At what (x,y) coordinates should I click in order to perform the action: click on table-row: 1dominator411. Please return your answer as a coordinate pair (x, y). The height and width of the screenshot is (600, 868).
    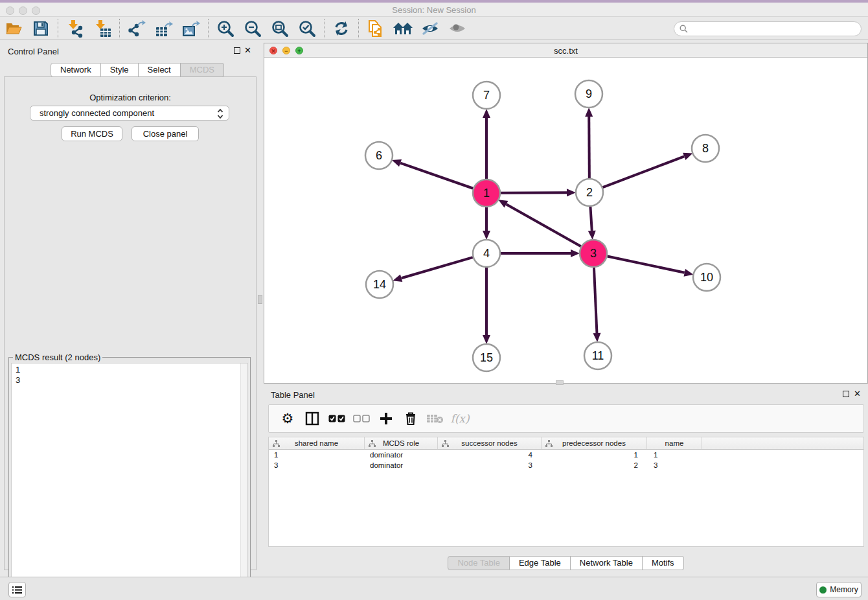
    Looking at the image, I should click on (566, 455).